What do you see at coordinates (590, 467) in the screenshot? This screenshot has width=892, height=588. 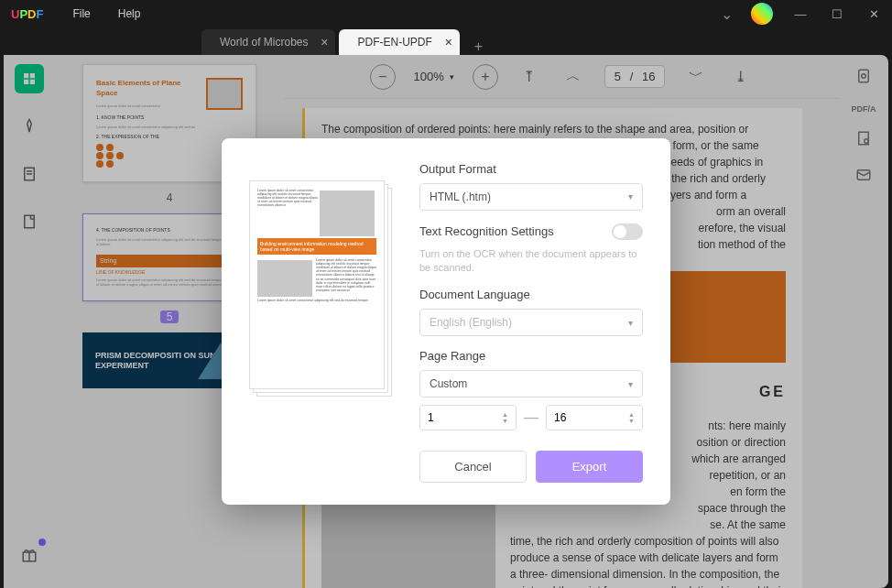 I see `export-button: Export` at bounding box center [590, 467].